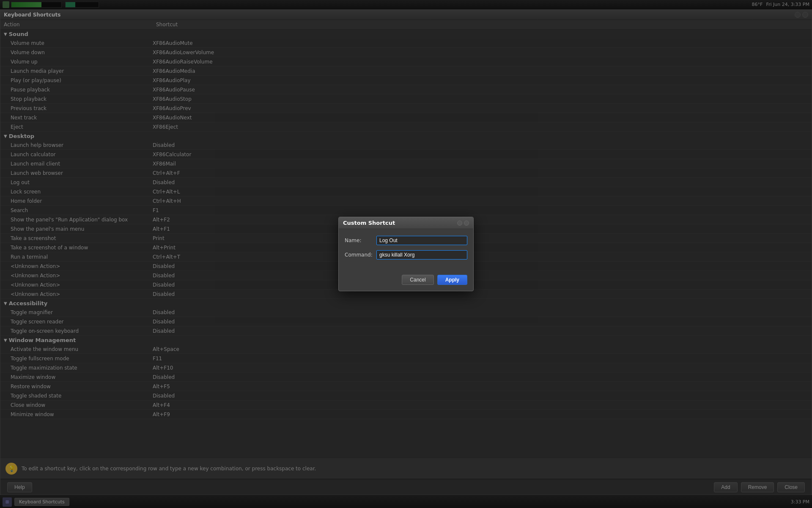 The width and height of the screenshot is (812, 508). I want to click on name-field-row: Name:, so click(406, 240).